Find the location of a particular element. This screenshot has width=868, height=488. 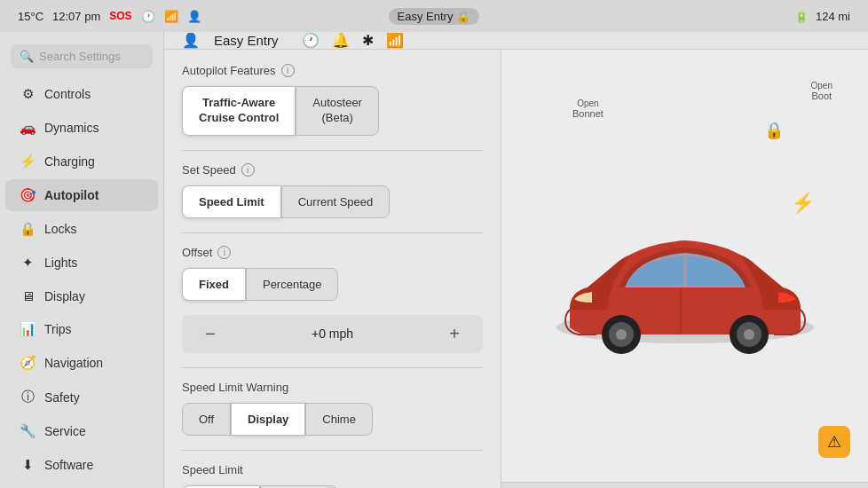

sidebar-item-display: 🖥 Display is located at coordinates (82, 296).